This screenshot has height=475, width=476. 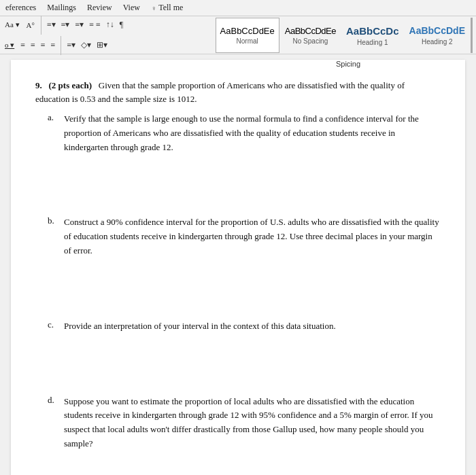 I want to click on style-h2-preview: AaBbCcDdE, so click(x=437, y=31).